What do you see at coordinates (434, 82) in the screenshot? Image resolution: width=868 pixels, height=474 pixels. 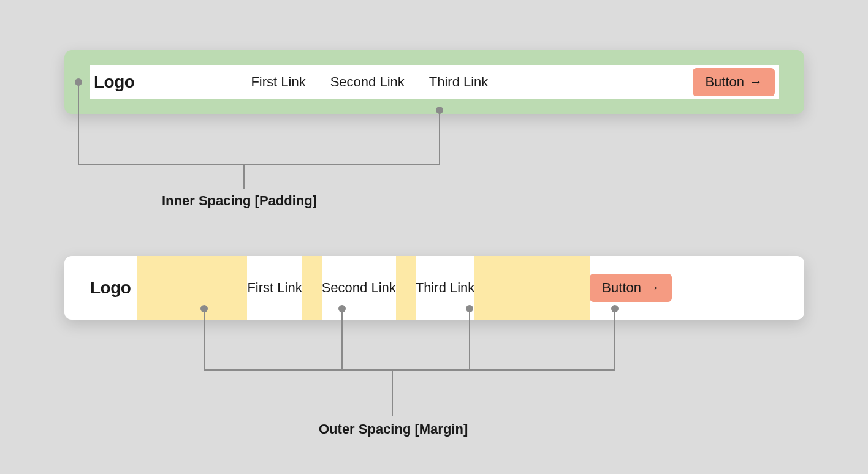 I see `navbar-padding-example: Logo First Link Second Link Third Link B…` at bounding box center [434, 82].